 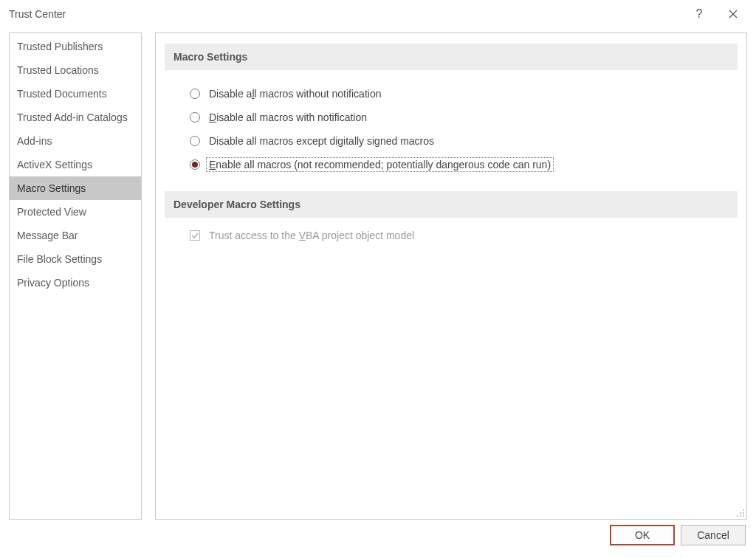 I want to click on checkbox-trust-vba-access: Trust access to the VBA project object m…, so click(x=451, y=235).